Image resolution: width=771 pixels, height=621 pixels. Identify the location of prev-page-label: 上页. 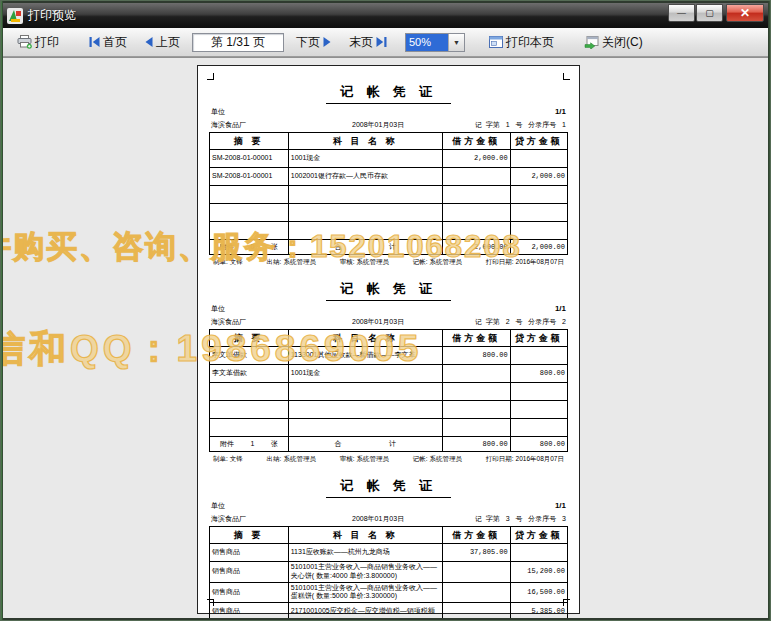
(168, 42).